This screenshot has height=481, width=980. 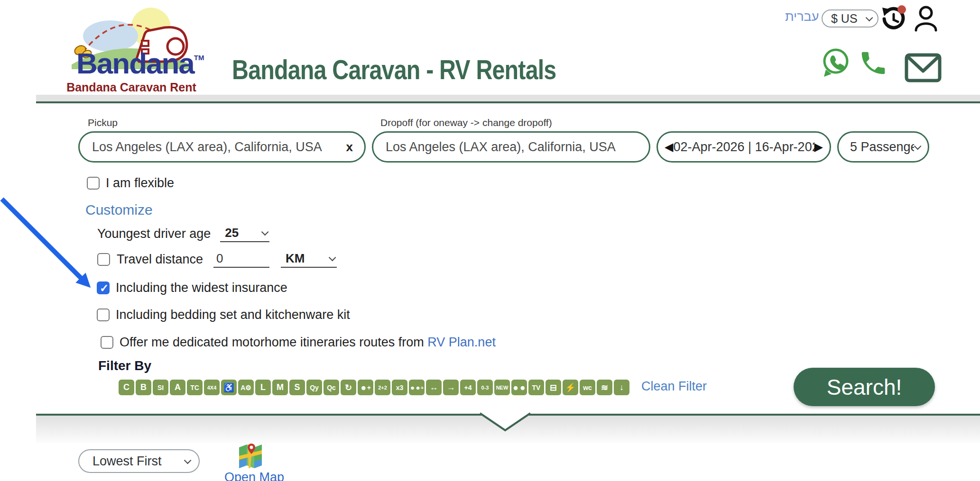 What do you see at coordinates (280, 388) in the screenshot?
I see `medium-rv-filter-icon: M` at bounding box center [280, 388].